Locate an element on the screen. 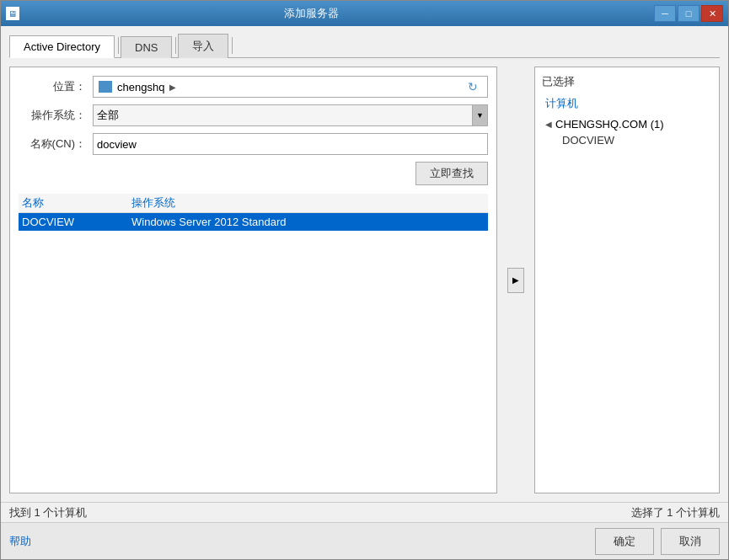 The image size is (729, 560). dropdown-arrow-icon: ▼ is located at coordinates (480, 115).